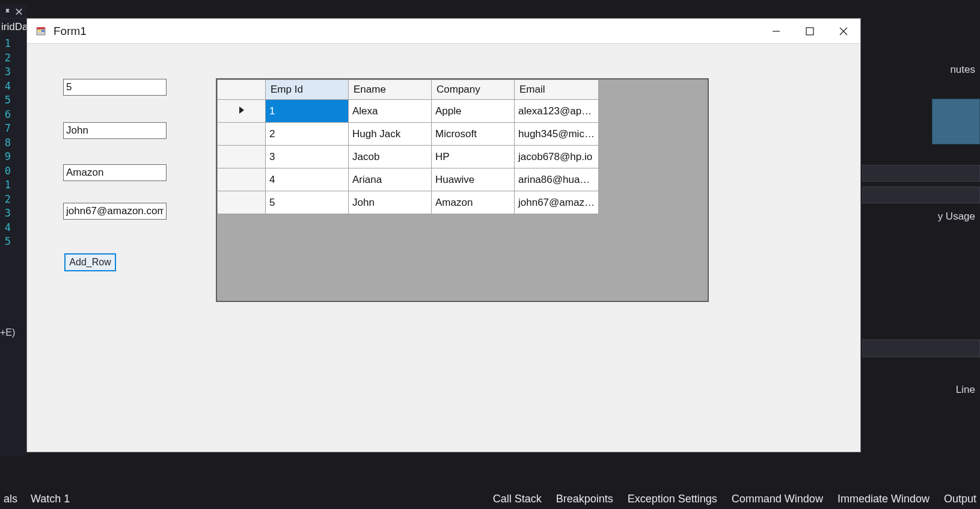 Image resolution: width=980 pixels, height=509 pixels. Describe the element at coordinates (115, 173) in the screenshot. I see `company-input` at that location.